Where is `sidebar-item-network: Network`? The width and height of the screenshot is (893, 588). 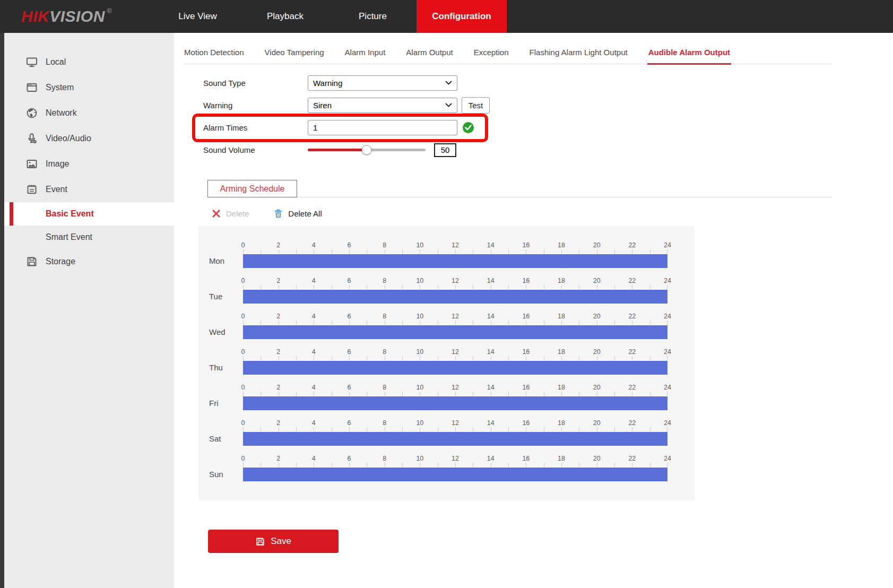 sidebar-item-network: Network is located at coordinates (89, 113).